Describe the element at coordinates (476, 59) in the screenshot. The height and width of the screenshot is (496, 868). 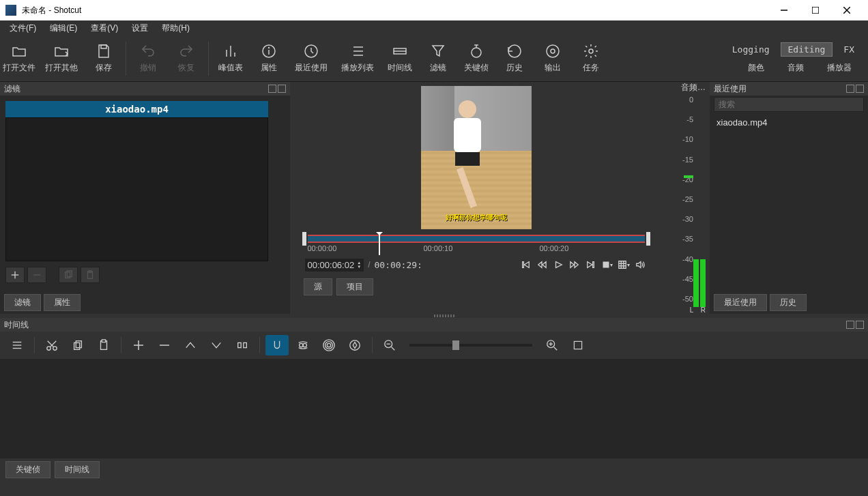
I see `keyframes-button: 关键侦` at that location.